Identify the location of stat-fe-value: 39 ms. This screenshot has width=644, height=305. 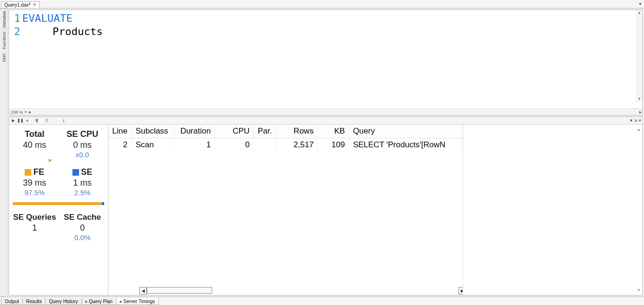
(34, 183).